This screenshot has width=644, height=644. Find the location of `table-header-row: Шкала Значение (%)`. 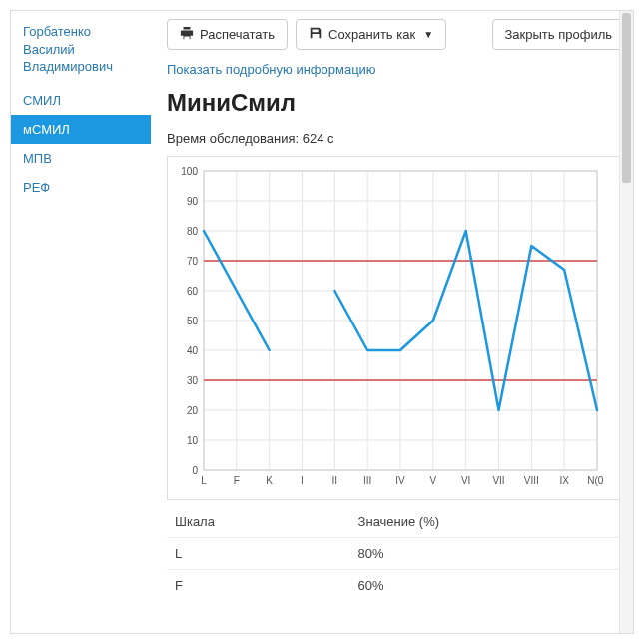

table-header-row: Шкала Значение (%) is located at coordinates (395, 522).